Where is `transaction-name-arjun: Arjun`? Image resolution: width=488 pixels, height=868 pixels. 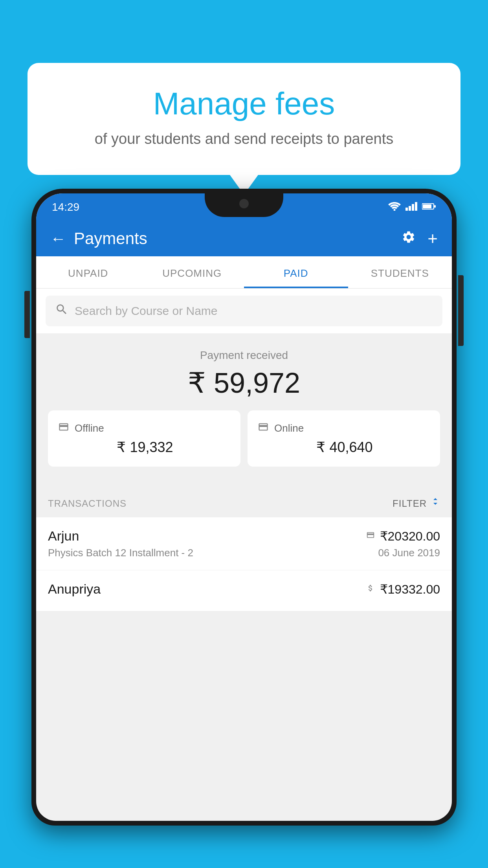 transaction-name-arjun: Arjun is located at coordinates (64, 536).